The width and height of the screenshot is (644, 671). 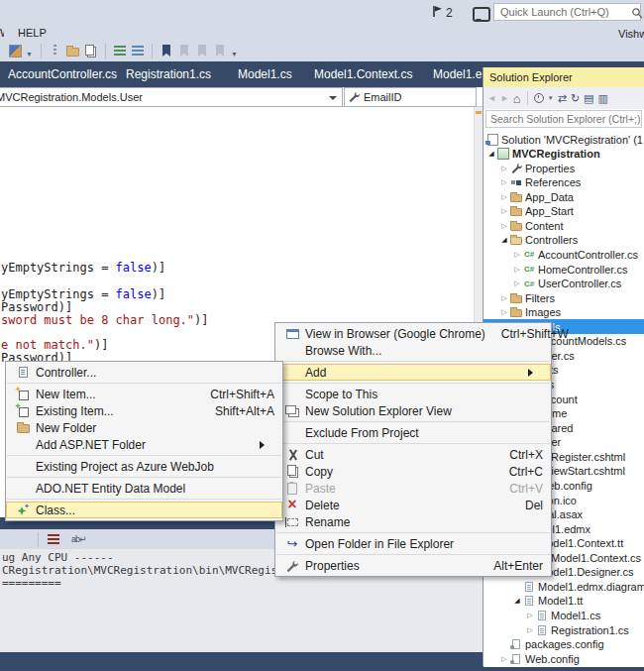 I want to click on menu-item-view-in-browser-google-chrome: View in Browser (Google Chrome)Ctrl+Shif…, so click(x=413, y=333).